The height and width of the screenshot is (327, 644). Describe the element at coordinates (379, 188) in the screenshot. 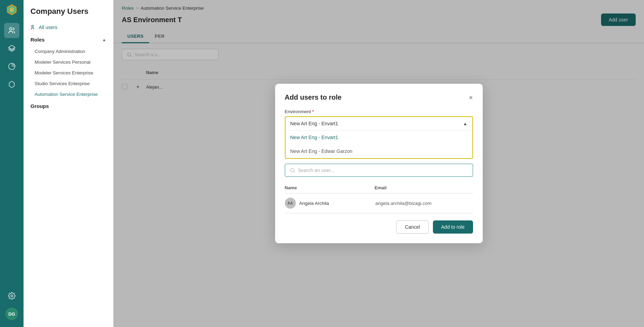

I see `modal-table-header: Name Email` at that location.